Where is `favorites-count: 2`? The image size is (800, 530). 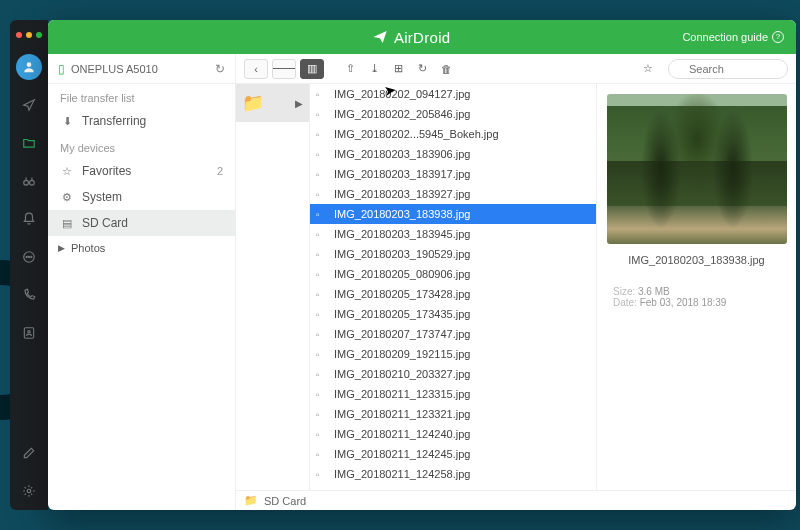
favorites-count: 2 is located at coordinates (220, 171).